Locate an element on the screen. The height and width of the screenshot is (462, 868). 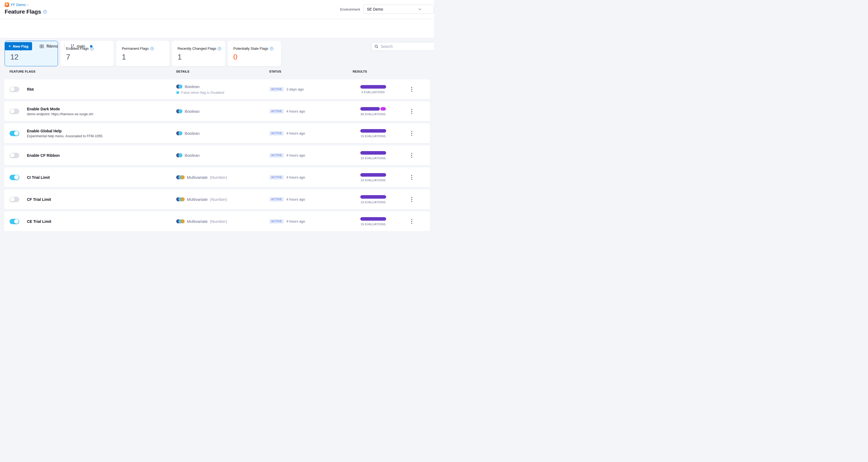
branch-status-dot is located at coordinates (91, 46).